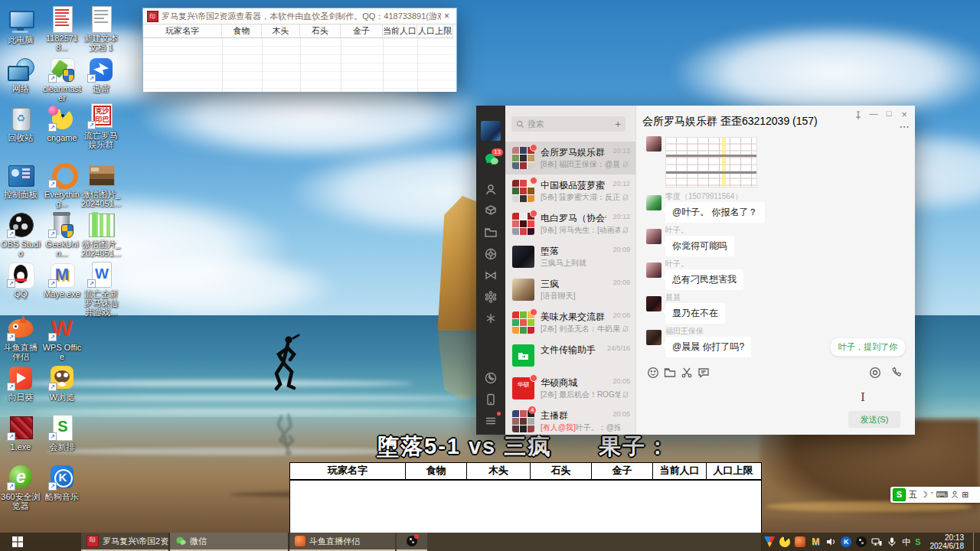 Image resolution: width=980 pixels, height=551 pixels. Describe the element at coordinates (932, 495) in the screenshot. I see `punctuation-icon: ’` at that location.